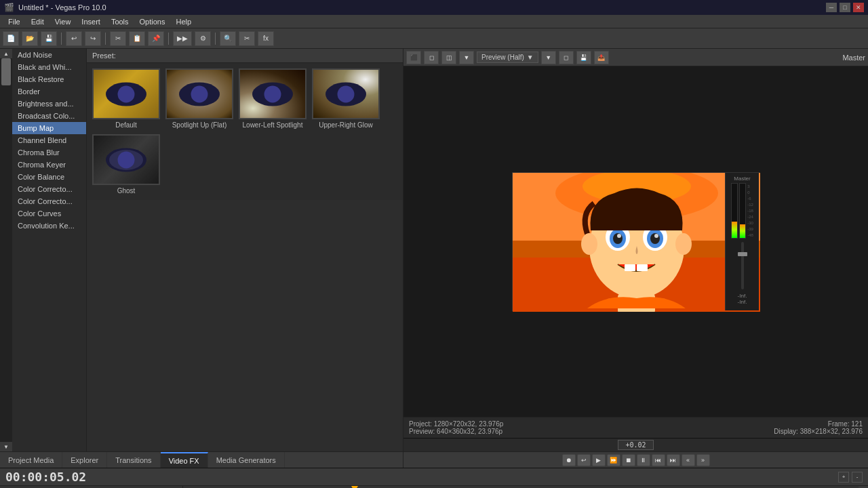 This screenshot has width=868, height=488. Describe the element at coordinates (49, 140) in the screenshot. I see `effect-channel-blend: Channel Blend` at that location.